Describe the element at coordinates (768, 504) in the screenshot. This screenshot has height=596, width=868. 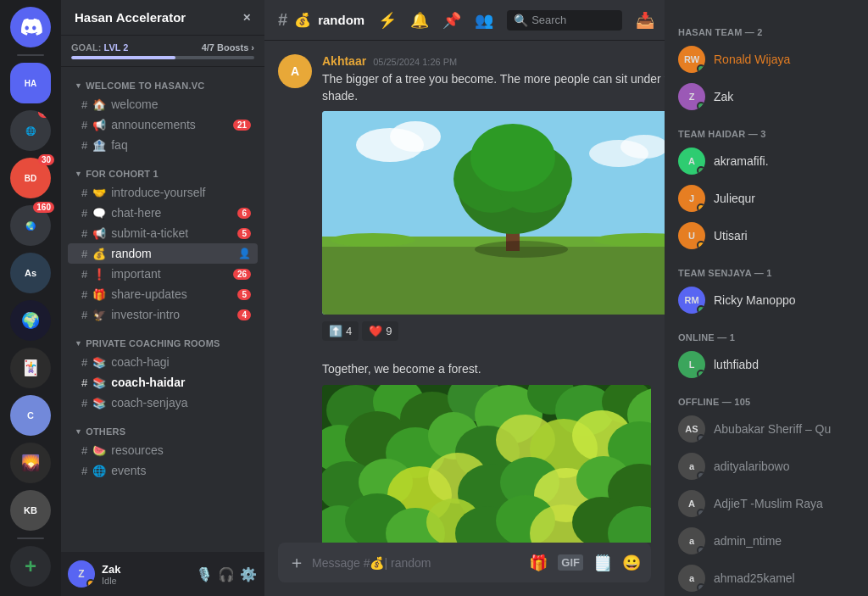
I see `member-name: AdjieT -Muslim Raya` at that location.